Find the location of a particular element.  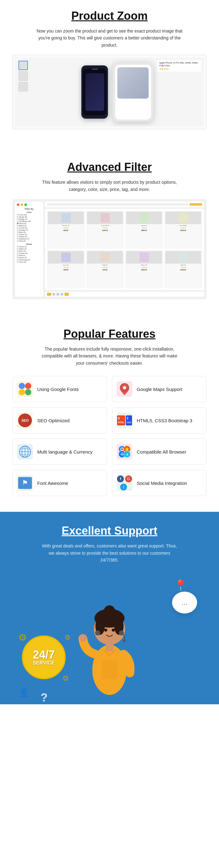

page-btn-2: 2 is located at coordinates (58, 294).